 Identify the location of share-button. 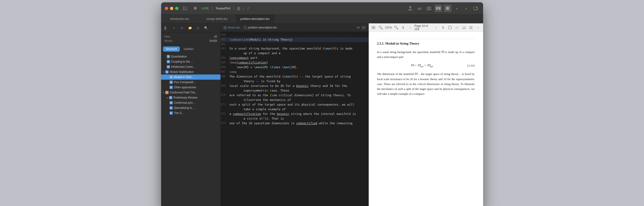
(410, 8).